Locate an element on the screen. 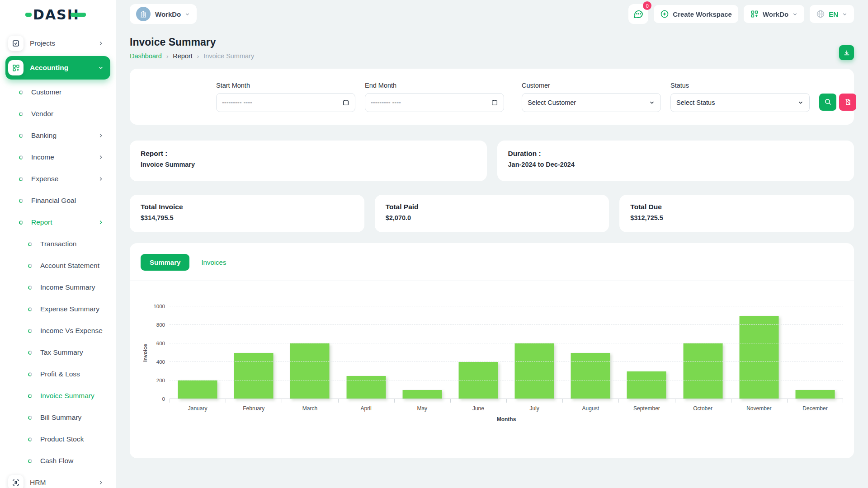 The width and height of the screenshot is (868, 488). status-field: Status Select Status is located at coordinates (740, 97).